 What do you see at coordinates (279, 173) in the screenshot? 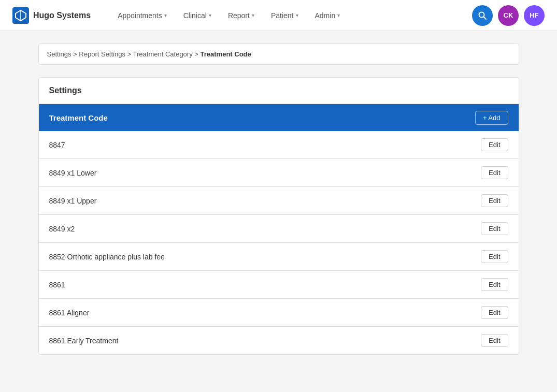
I see `table-row: 8849 x1 Lower Edit` at bounding box center [279, 173].